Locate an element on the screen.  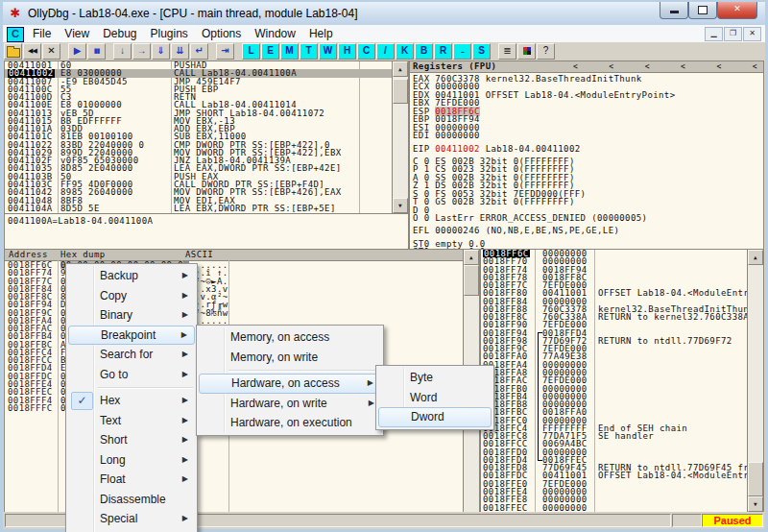
dump-address: 0018FFFC is located at coordinates (31, 408).